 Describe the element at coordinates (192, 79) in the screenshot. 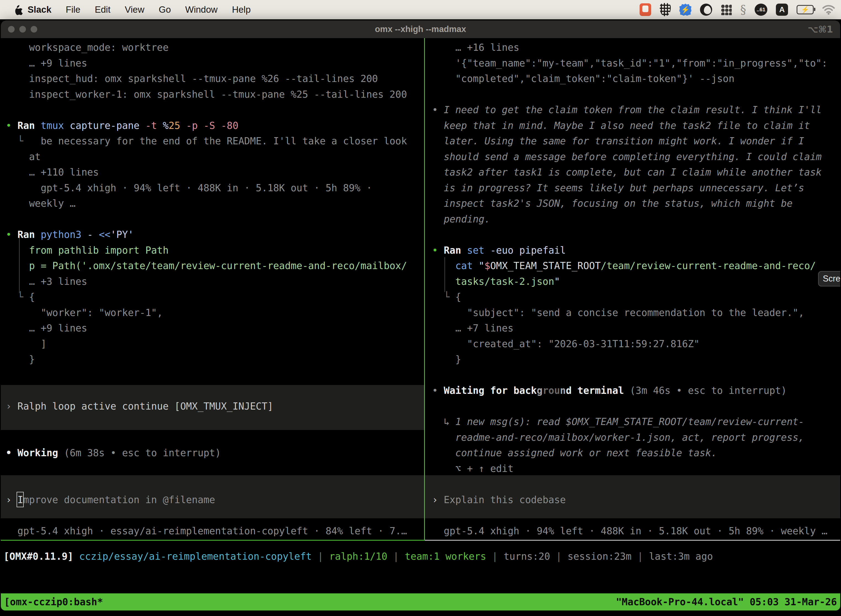

I see `terminal-row: inspect_hud: omx sparkshell --tmux-pane …` at that location.